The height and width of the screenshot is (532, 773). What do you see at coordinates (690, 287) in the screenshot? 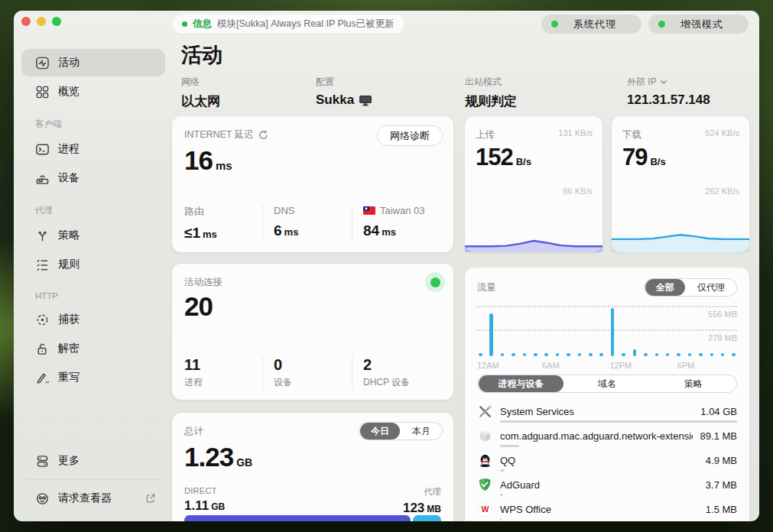
I see `traffic-filter-segmented: 全部 仅代理` at bounding box center [690, 287].